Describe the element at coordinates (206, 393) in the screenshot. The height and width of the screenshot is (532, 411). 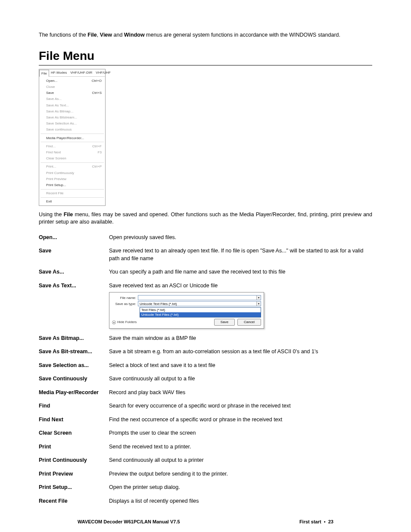
I see `def-row: Media Play-er/RecorderRecord and play ba…` at that location.